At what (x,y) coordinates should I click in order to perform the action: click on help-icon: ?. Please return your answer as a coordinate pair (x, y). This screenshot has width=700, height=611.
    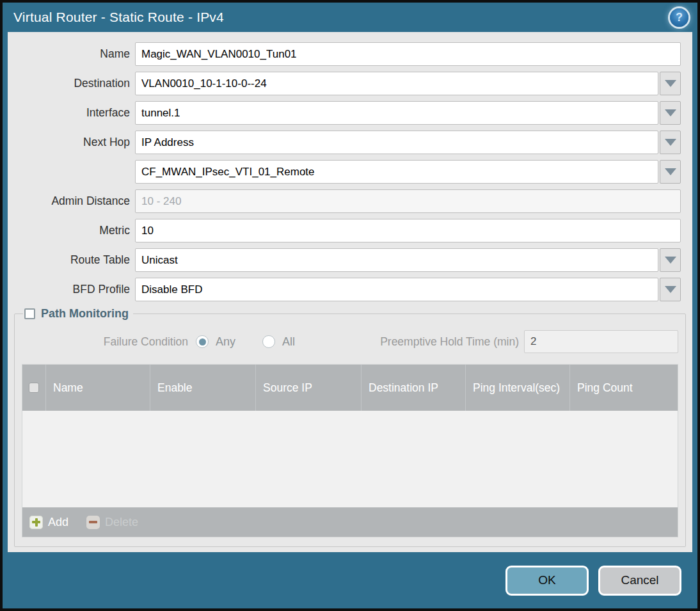
    Looking at the image, I should click on (680, 18).